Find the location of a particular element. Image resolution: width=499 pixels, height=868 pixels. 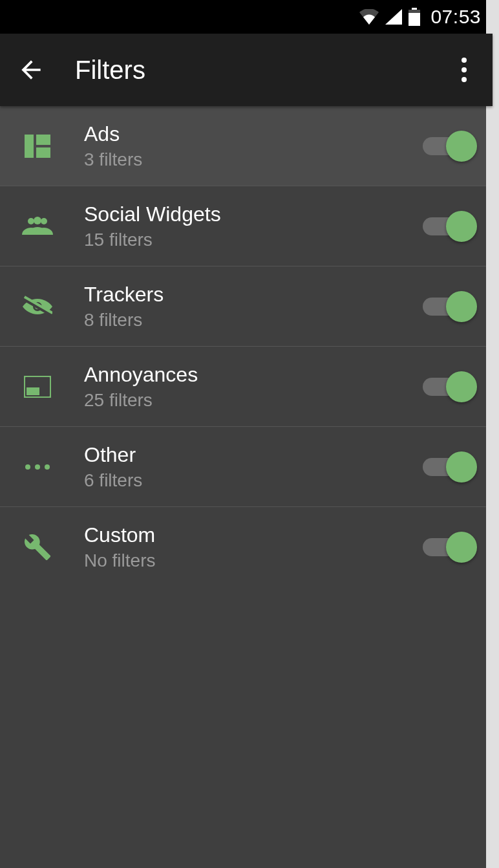

filter-category-labels: Trackers 8 filters is located at coordinates (253, 307).